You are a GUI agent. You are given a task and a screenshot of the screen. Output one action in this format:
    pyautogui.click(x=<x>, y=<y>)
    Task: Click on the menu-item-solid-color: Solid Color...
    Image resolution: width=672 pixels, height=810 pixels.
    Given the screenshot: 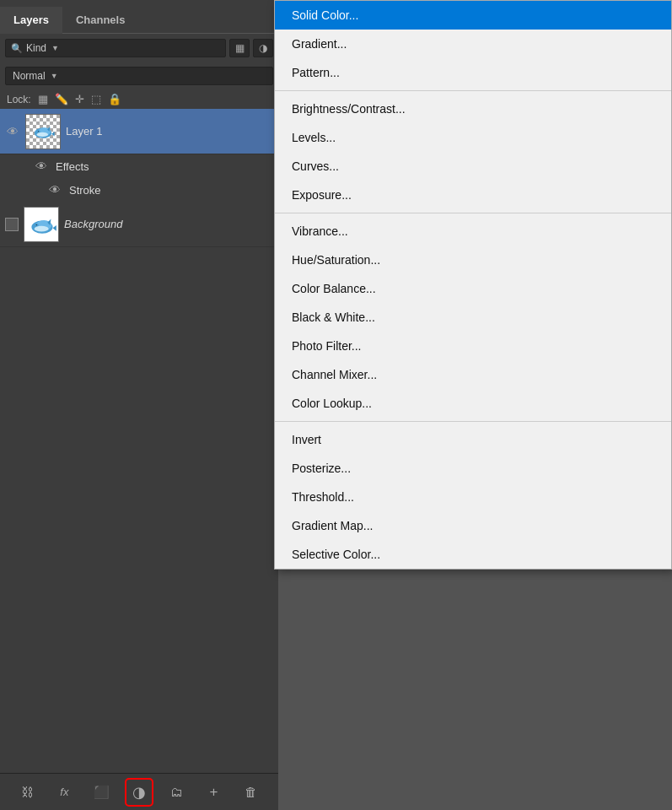 What is the action you would take?
    pyautogui.click(x=473, y=15)
    